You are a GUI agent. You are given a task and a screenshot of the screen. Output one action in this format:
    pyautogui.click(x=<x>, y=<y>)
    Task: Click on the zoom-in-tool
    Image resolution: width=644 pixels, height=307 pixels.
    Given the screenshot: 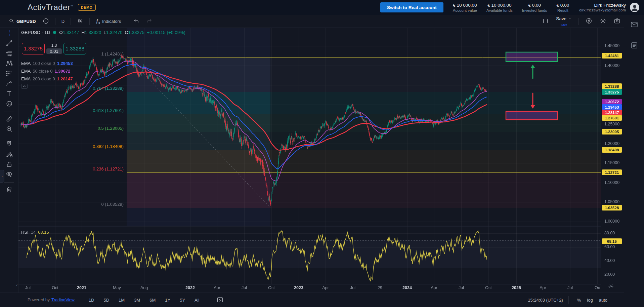 What is the action you would take?
    pyautogui.click(x=9, y=129)
    